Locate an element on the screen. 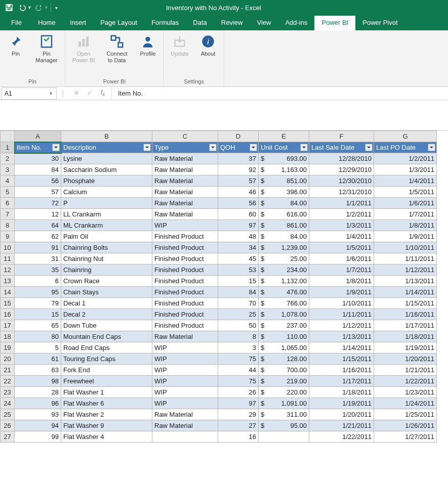 Image resolution: width=448 pixels, height=484 pixels. row-header: 4 is located at coordinates (8, 181).